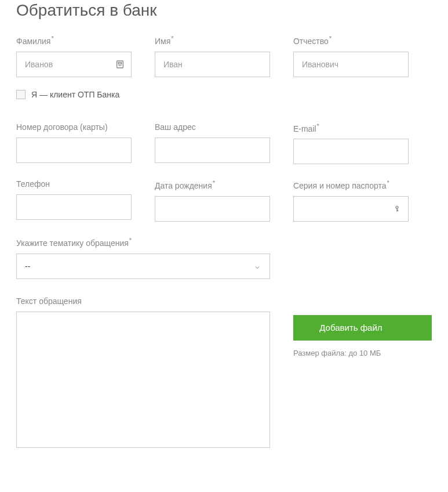 The width and height of the screenshot is (448, 492). I want to click on contract-number-label: Номер договора (карты), so click(74, 127).